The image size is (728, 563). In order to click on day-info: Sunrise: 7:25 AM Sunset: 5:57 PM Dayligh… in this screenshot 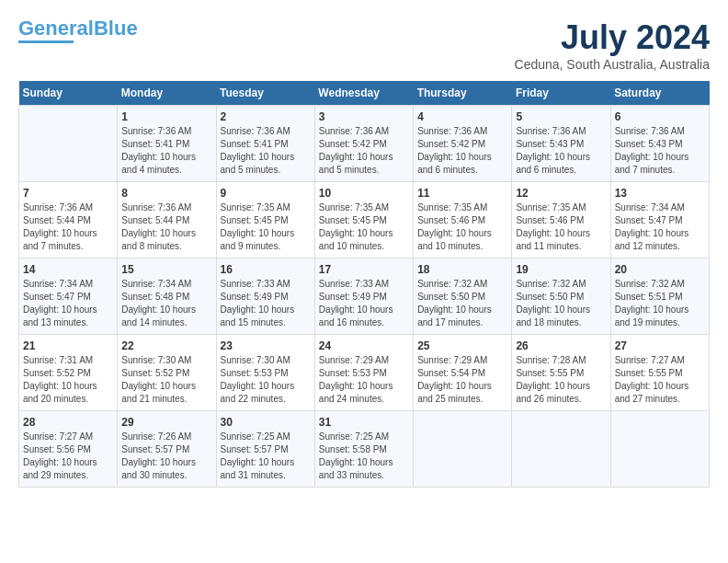, I will do `click(266, 456)`.